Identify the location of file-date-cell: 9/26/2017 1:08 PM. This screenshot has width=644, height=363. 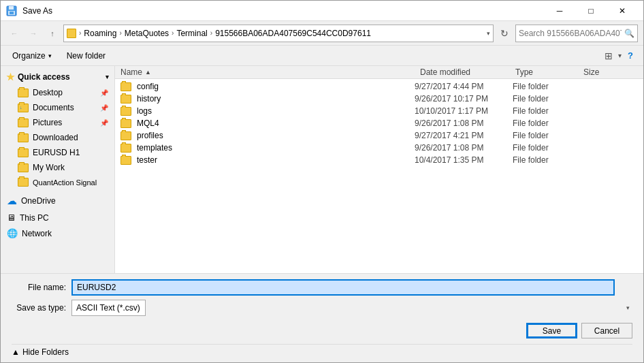
(462, 148).